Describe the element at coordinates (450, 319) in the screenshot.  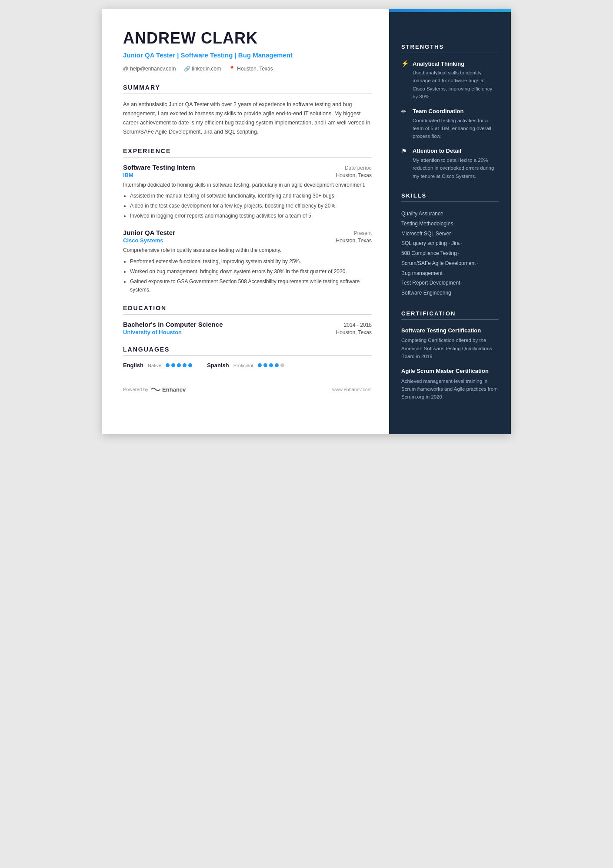
I see `certification-divider` at that location.